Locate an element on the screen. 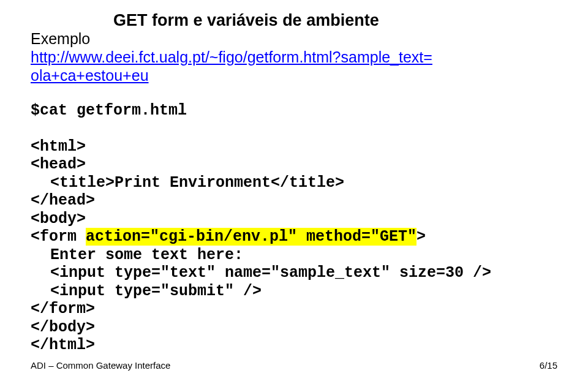 The image size is (588, 384). code-line-6: <form action="cgi-bin/env.pl" method="GE… is located at coordinates (228, 236).